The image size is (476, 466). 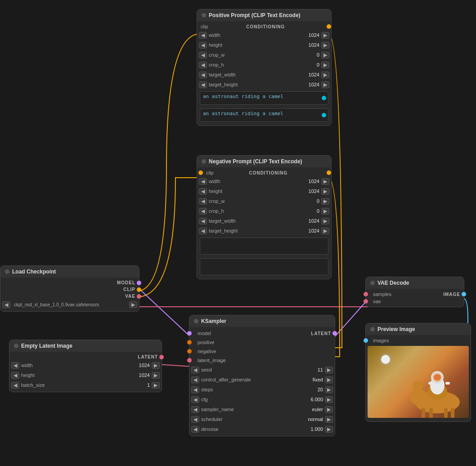 I want to click on vae-decode-vae-in-connector, so click(x=366, y=301).